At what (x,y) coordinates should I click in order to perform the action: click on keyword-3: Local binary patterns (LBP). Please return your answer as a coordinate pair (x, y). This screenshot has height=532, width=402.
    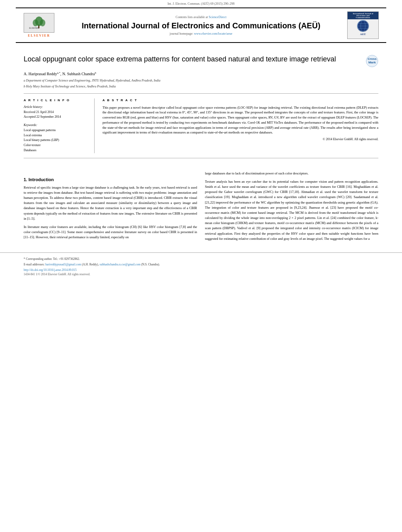
    Looking at the image, I should click on (56, 140).